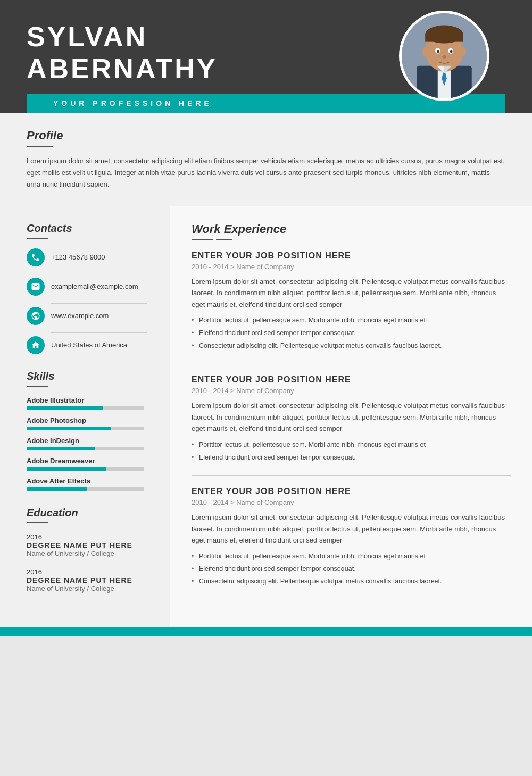 The width and height of the screenshot is (532, 776). What do you see at coordinates (90, 545) in the screenshot?
I see `edu-degree-1: DEGREE NAME PUT HERE` at bounding box center [90, 545].